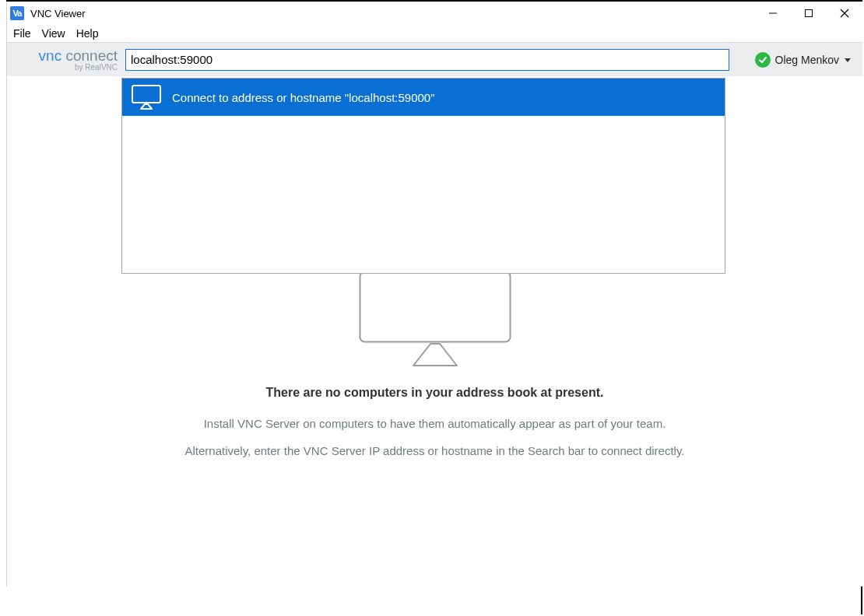 The height and width of the screenshot is (616, 864). What do you see at coordinates (17, 14) in the screenshot?
I see `app-icon-text: Va` at bounding box center [17, 14].